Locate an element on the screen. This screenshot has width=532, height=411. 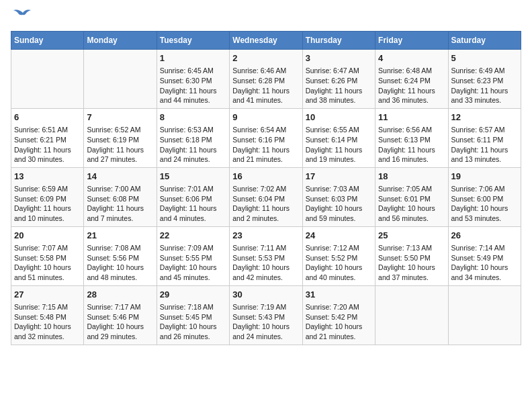
column-header-thursday: Thursday is located at coordinates (339, 40).